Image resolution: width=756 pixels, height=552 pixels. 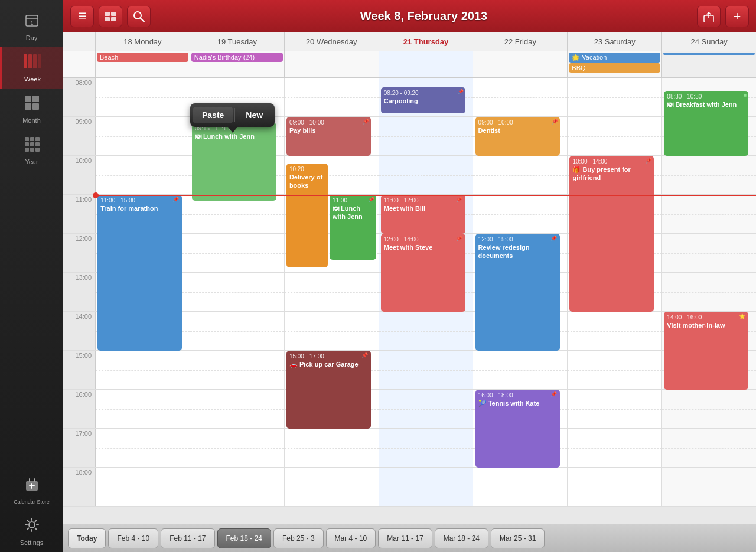 I want to click on nav-week-7: Mar 18 - 24, so click(x=462, y=538).